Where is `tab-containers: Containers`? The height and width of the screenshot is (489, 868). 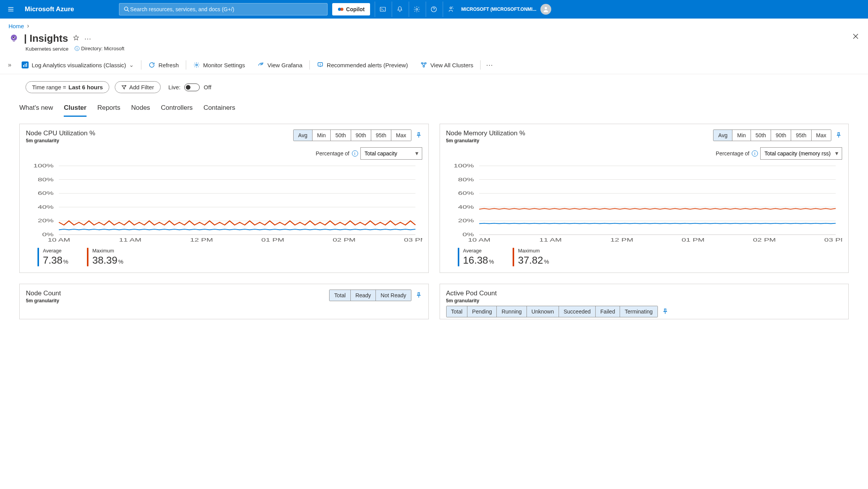 tab-containers: Containers is located at coordinates (219, 109).